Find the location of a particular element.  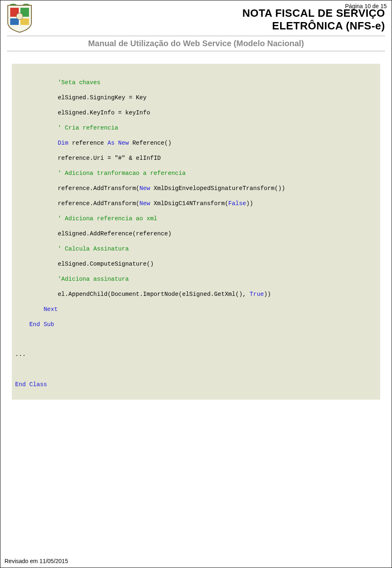

crest-icon is located at coordinates (20, 18).